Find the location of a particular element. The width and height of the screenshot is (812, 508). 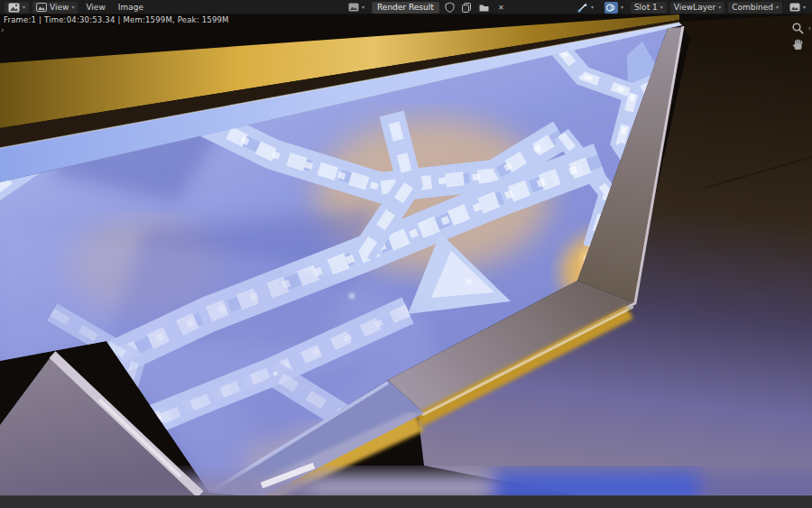

image-mode-icon is located at coordinates (42, 7).